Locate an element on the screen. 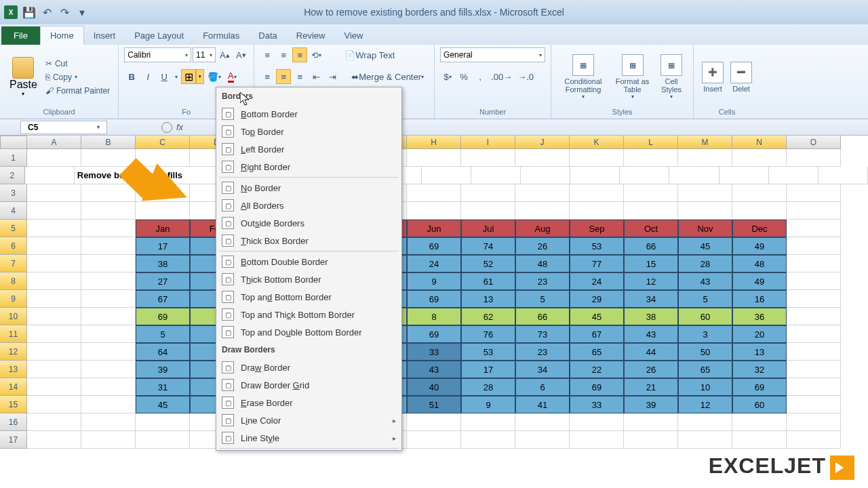 The height and width of the screenshot is (488, 868). merge-center-button: ⬌ Merge & Center ▾ is located at coordinates (388, 77).